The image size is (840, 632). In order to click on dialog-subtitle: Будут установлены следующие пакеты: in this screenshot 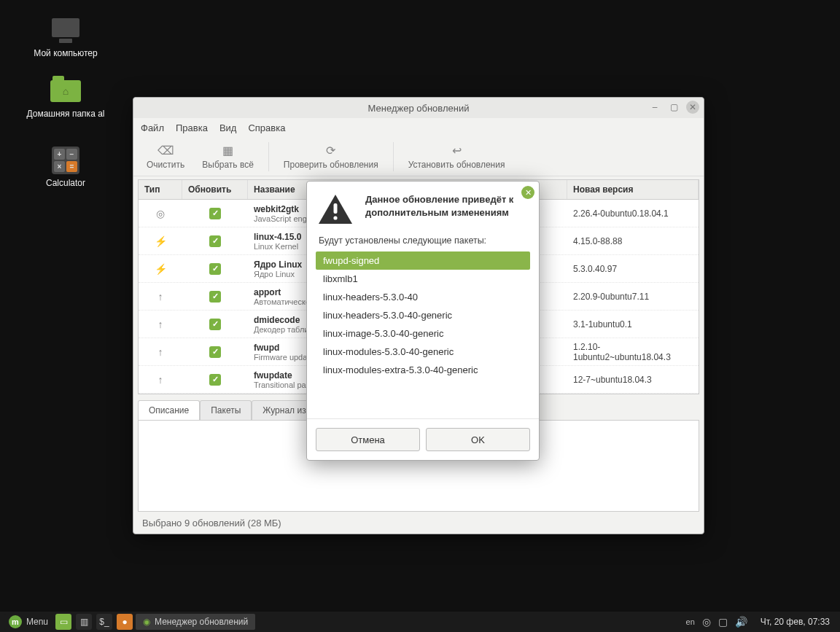, I will do `click(423, 241)`.